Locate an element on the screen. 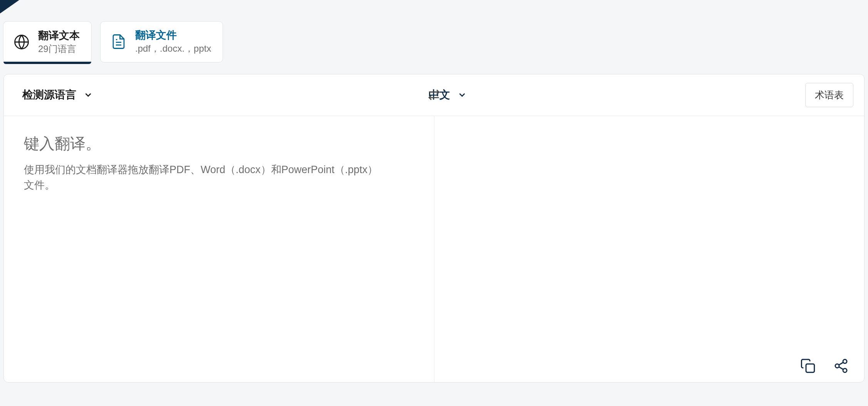 The image size is (868, 406). swap-icon is located at coordinates (434, 95).